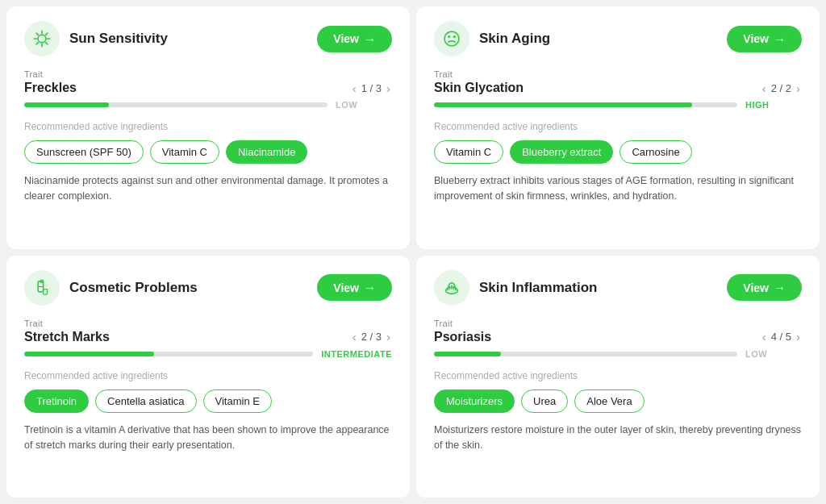  I want to click on nav-controls: ‹ 2 / 2 ›, so click(781, 89).